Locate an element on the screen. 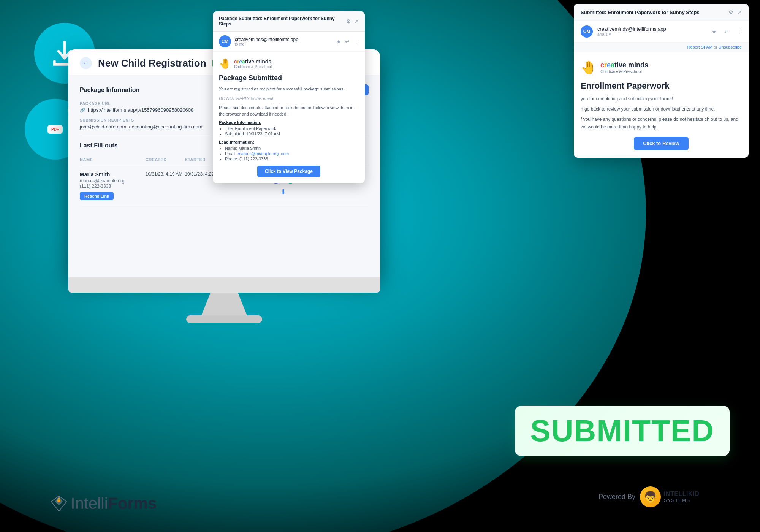  right-external-icon: ↗ is located at coordinates (739, 12).